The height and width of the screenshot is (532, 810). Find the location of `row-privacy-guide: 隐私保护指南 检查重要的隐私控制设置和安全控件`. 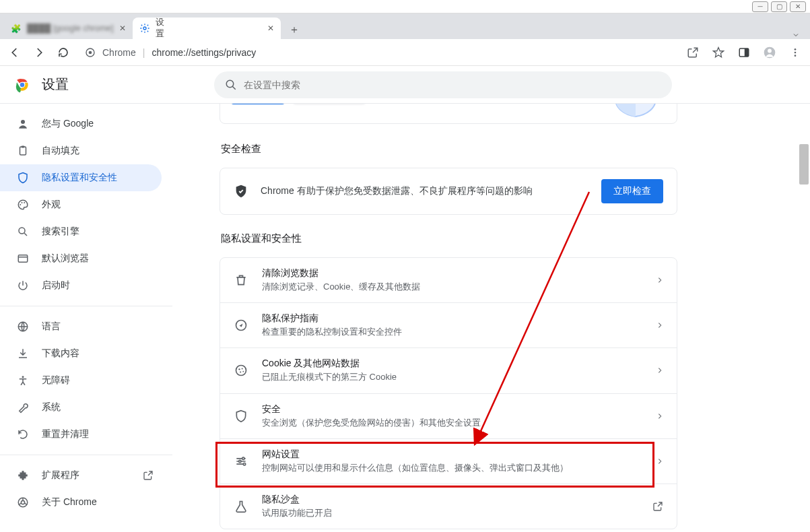

row-privacy-guide: 隐私保护指南 检查重要的隐私控制设置和安全控件 is located at coordinates (448, 325).